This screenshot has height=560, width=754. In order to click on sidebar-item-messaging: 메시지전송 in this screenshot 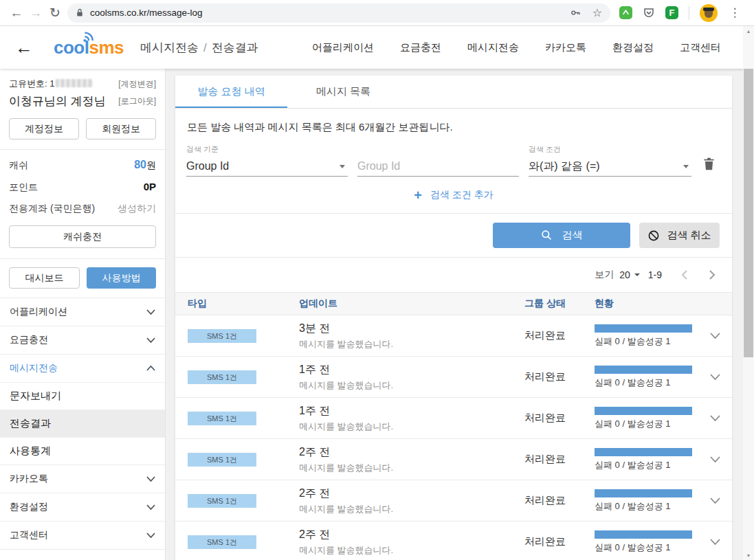, I will do `click(82, 368)`.